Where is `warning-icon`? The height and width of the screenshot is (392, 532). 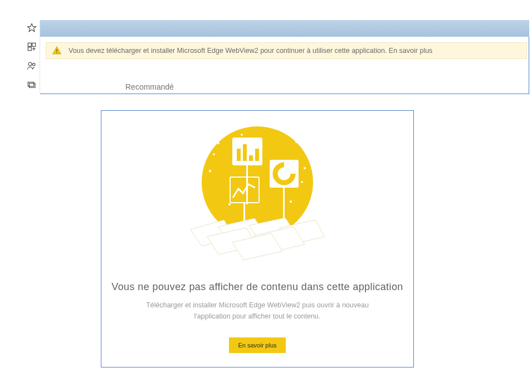 warning-icon is located at coordinates (57, 51).